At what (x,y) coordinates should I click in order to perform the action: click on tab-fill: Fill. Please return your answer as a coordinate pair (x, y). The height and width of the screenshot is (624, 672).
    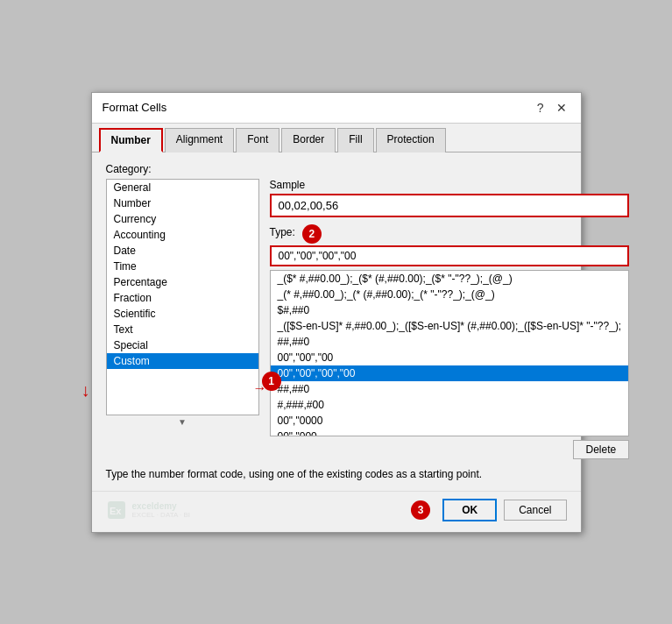
    Looking at the image, I should click on (356, 140).